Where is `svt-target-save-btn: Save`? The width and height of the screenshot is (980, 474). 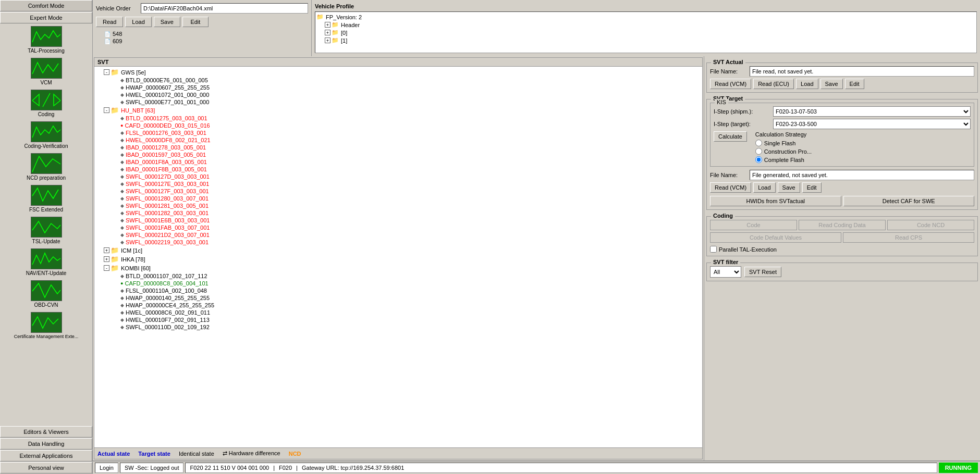 svt-target-save-btn: Save is located at coordinates (789, 188).